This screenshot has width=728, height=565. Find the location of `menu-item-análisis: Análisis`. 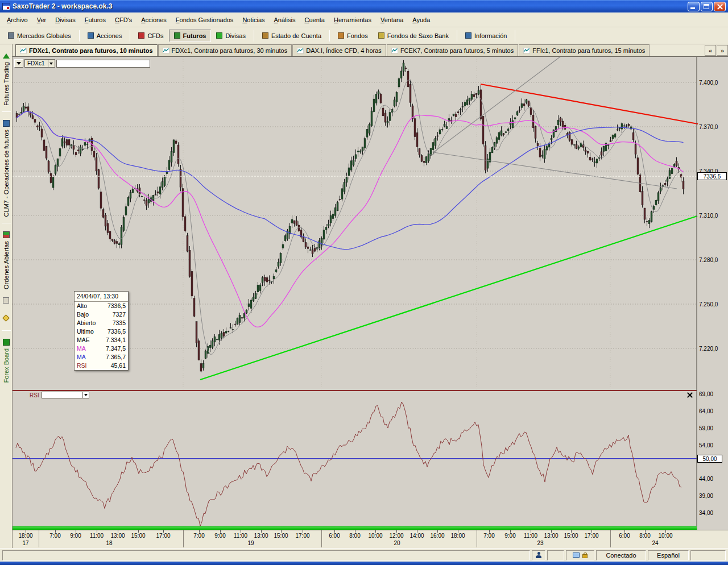

menu-item-análisis: Análisis is located at coordinates (285, 20).